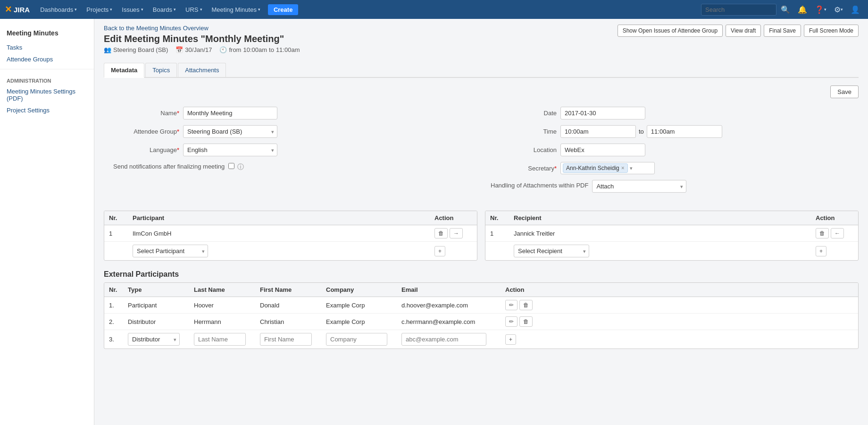 The image size is (868, 425). Describe the element at coordinates (802, 9) in the screenshot. I see `notifications-icon-button: 🔔` at that location.